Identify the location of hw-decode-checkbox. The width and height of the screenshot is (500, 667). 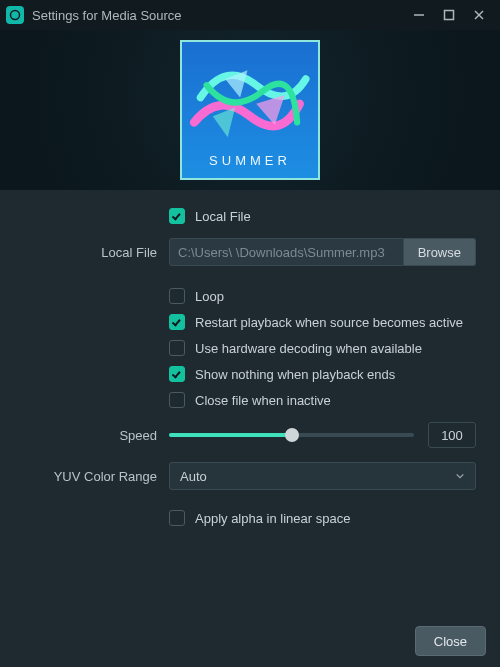
(177, 348).